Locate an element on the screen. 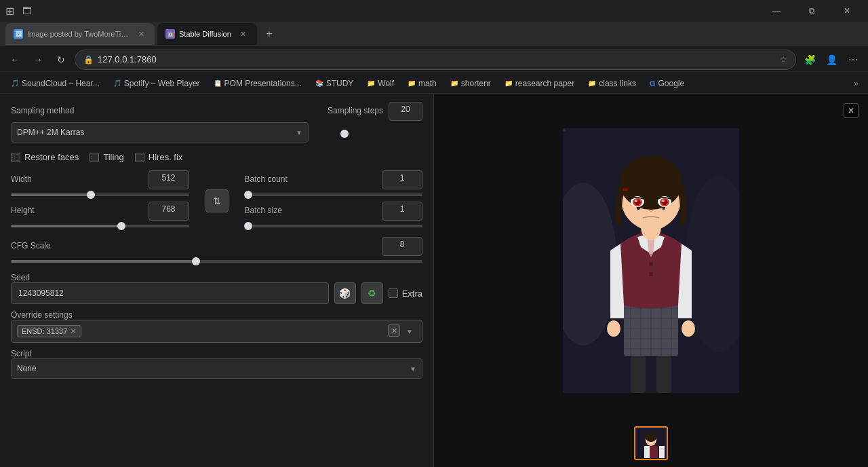 This screenshot has height=467, width=868. batch-count-slider is located at coordinates (334, 195).